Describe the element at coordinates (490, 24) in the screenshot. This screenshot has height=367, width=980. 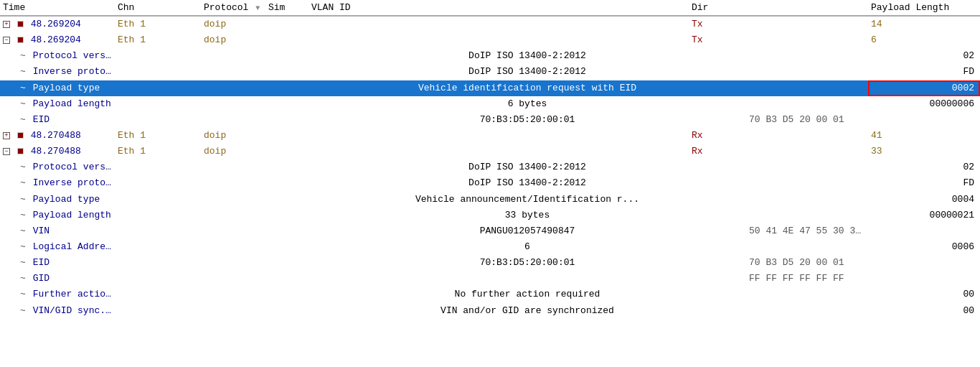
I see `table-row: + 48.269204 Eth 1 doip Tx 14` at that location.